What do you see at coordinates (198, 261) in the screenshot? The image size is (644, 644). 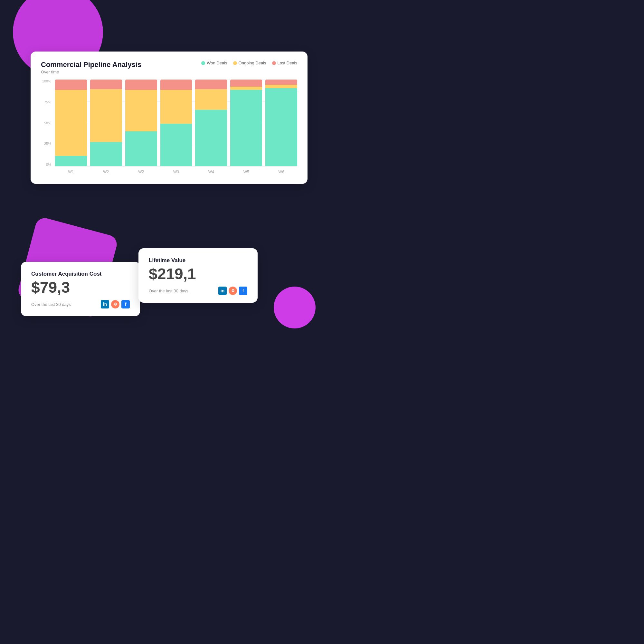 I see `ltv-title: Lifetime Value` at bounding box center [198, 261].